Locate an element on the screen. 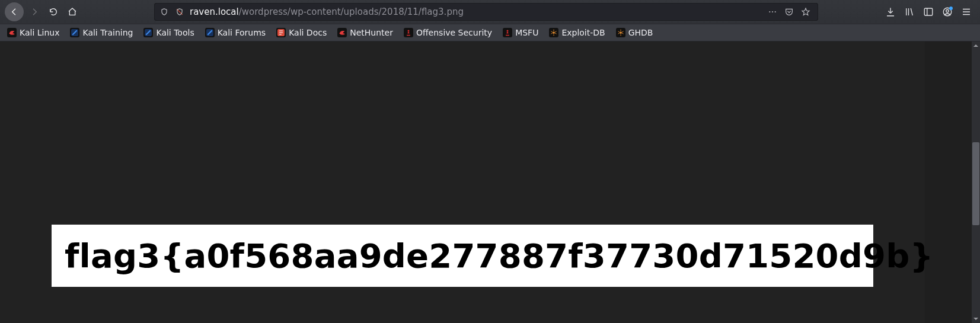 The image size is (980, 323). bookmark-item: GHDB is located at coordinates (634, 33).